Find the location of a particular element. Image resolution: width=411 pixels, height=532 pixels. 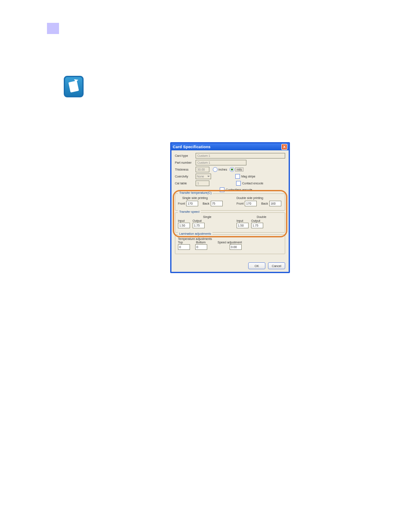

arrow-down-icon is located at coordinates (76, 81).